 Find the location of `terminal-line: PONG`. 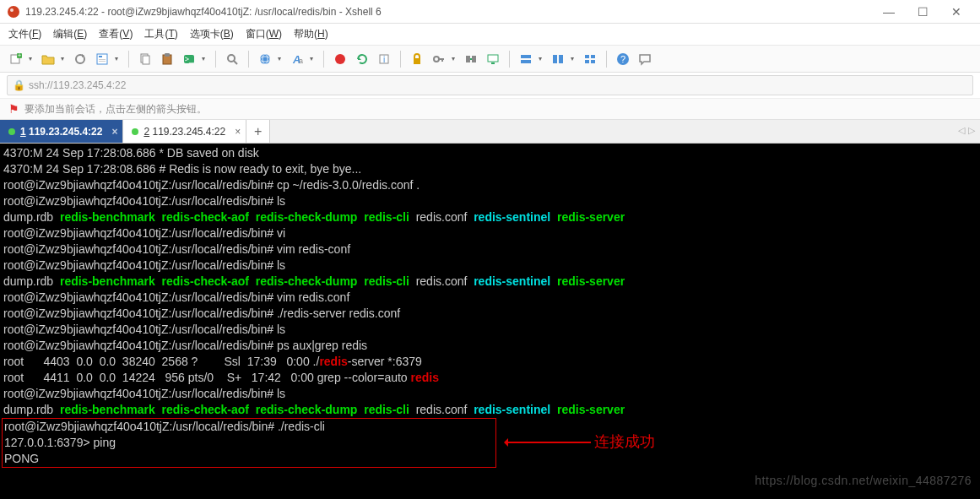

terminal-line: PONG is located at coordinates (249, 459).